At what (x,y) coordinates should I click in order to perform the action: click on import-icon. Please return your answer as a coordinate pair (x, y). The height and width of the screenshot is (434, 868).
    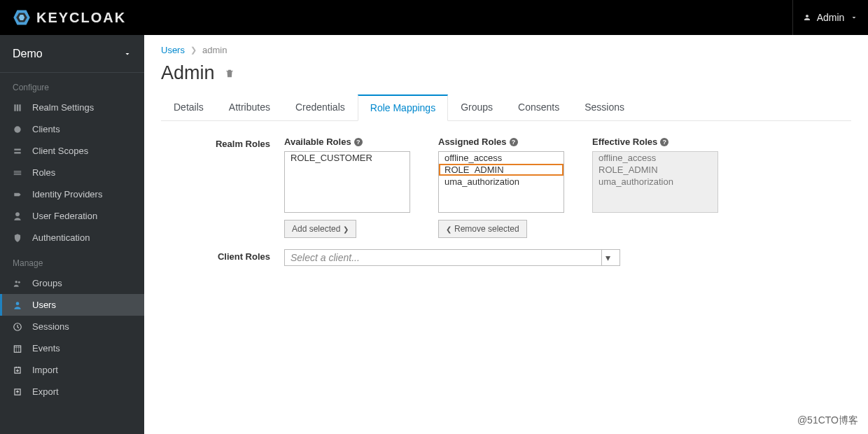
    Looking at the image, I should click on (18, 370).